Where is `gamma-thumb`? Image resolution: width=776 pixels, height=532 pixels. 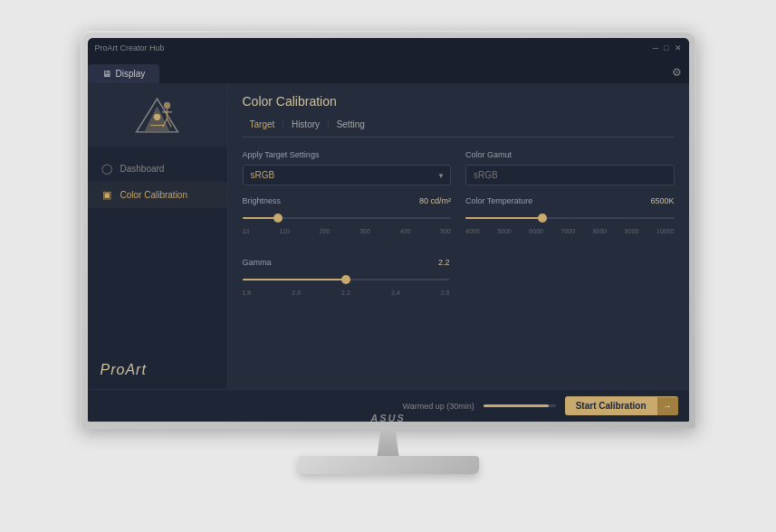 gamma-thumb is located at coordinates (346, 280).